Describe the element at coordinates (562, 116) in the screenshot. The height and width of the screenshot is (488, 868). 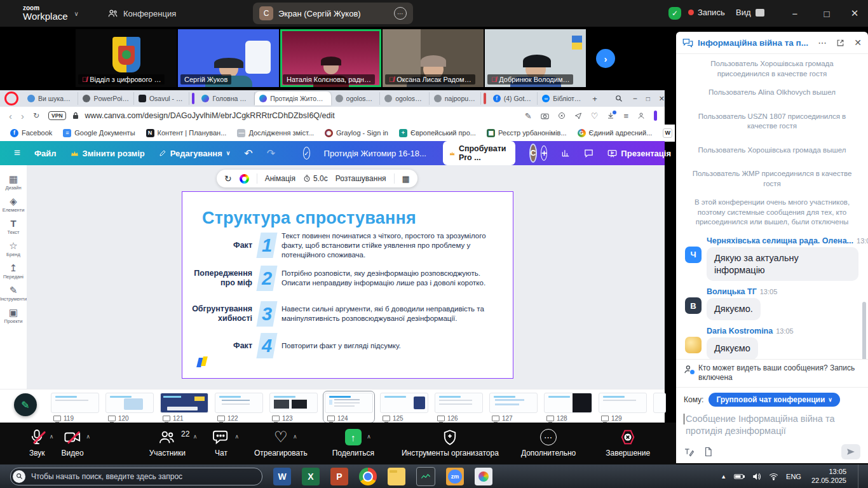
I see `blocker-icon` at that location.